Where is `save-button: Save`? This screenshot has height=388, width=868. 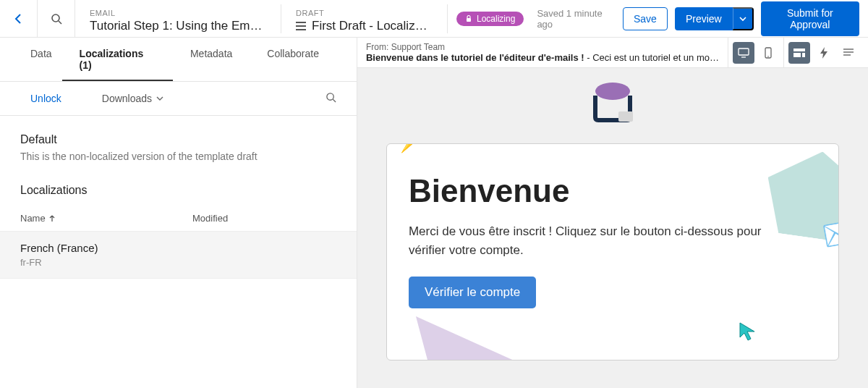
save-button: Save is located at coordinates (645, 19).